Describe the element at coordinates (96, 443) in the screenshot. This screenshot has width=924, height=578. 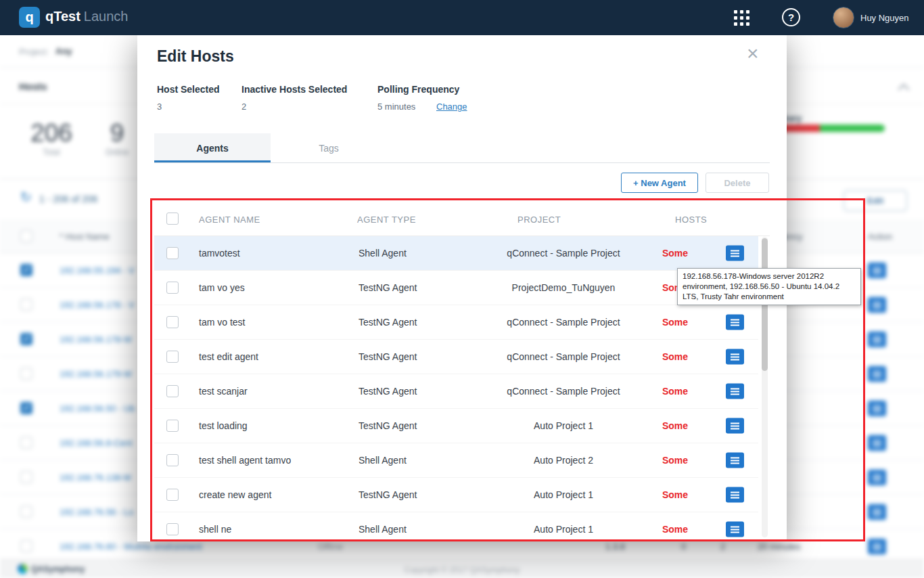
I see `host-name-link: 192.168.56.8-Cent` at that location.